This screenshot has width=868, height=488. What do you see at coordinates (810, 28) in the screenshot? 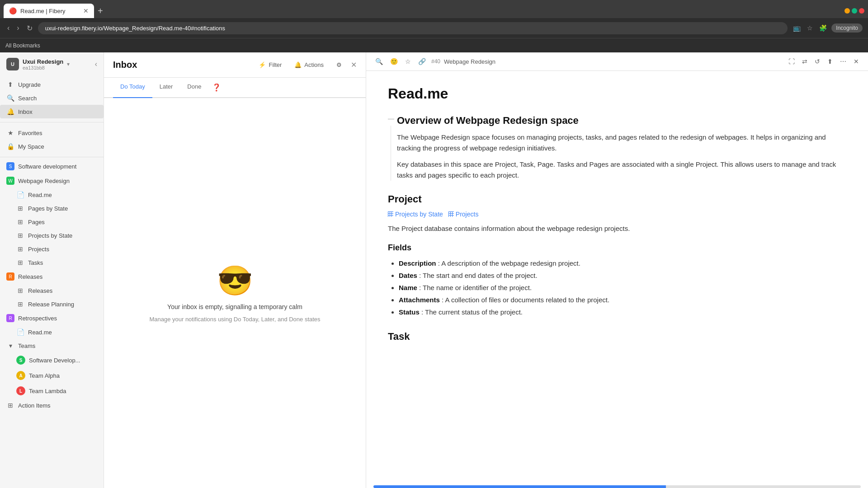
I see `bookmark-icon: ☆` at bounding box center [810, 28].